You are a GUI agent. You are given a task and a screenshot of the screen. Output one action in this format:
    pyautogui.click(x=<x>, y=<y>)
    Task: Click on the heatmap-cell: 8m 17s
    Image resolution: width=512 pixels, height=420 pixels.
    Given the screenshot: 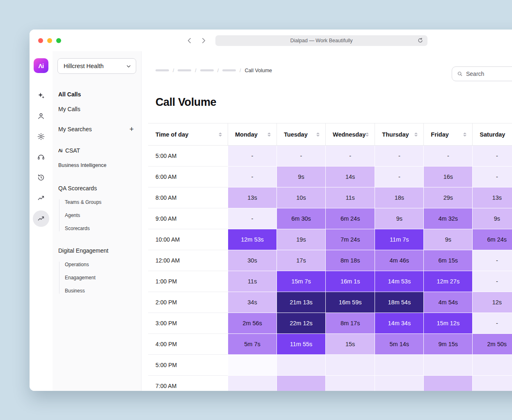 What is the action you would take?
    pyautogui.click(x=350, y=323)
    